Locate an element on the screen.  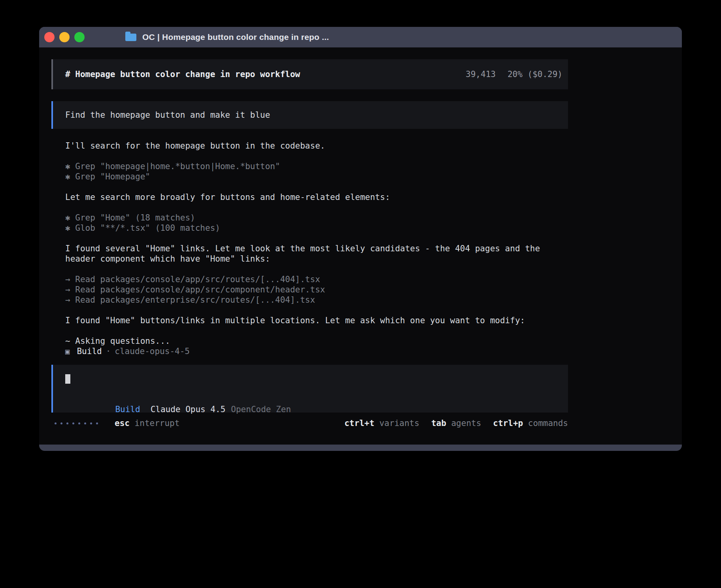
user-message-text: Find the homepage button and make it blu… is located at coordinates (168, 115).